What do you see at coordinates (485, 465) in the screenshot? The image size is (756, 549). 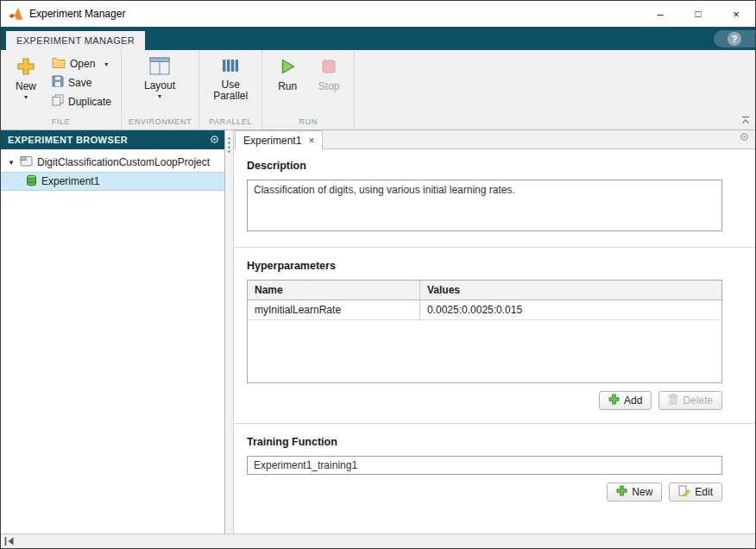 I see `training-function-input` at bounding box center [485, 465].